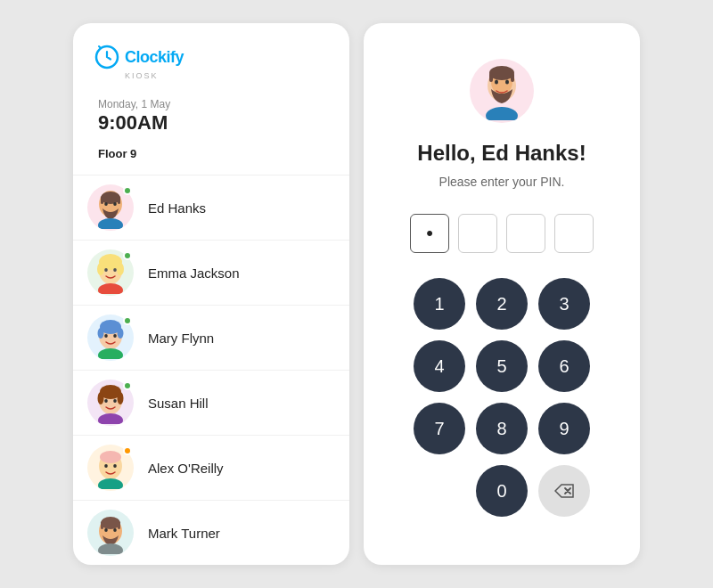 This screenshot has height=588, width=713. Describe the element at coordinates (439, 366) in the screenshot. I see `num-btn-4: 4` at that location.